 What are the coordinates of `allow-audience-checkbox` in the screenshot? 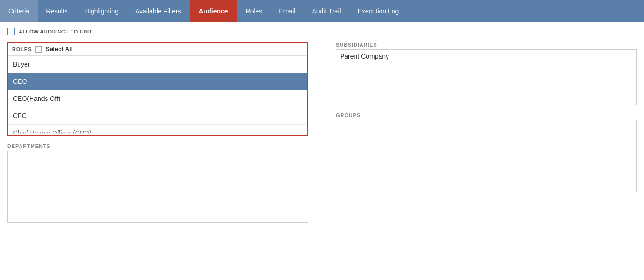 It's located at (11, 32).